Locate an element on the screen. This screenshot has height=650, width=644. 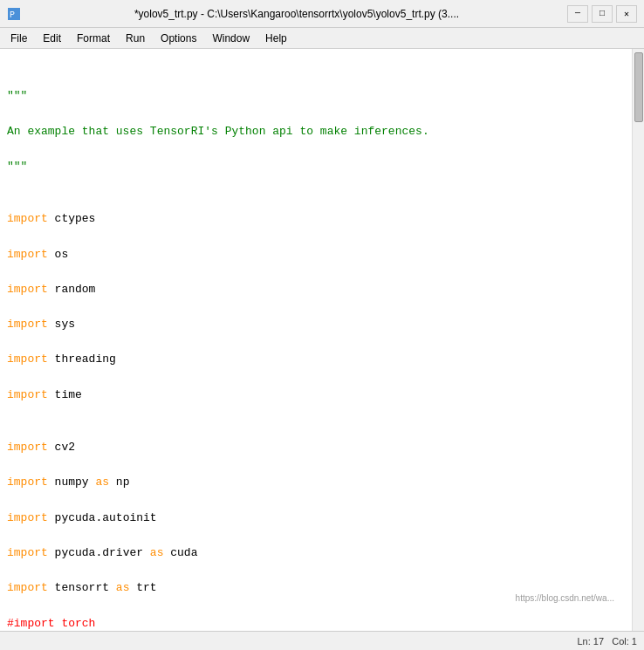
code-line-13: import numpy as np is located at coordinates (316, 482).